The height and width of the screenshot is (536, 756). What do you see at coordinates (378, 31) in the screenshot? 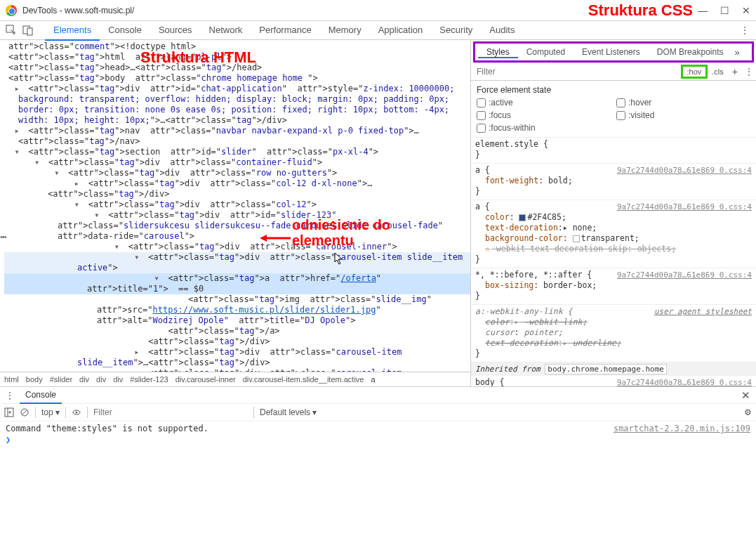
I see `devtools-tabbar: ElementsConsoleSourcesNetworkPerformance…` at bounding box center [378, 31].